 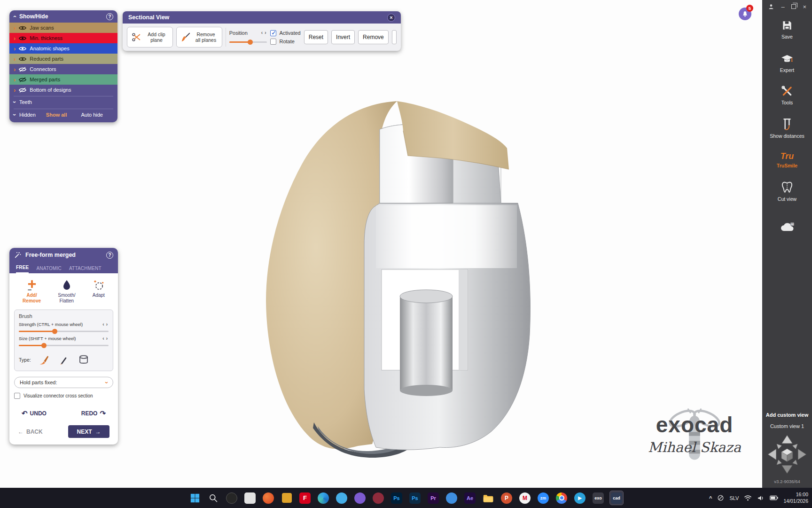 I want to click on close-dialog-button: ×, so click(x=391, y=18).